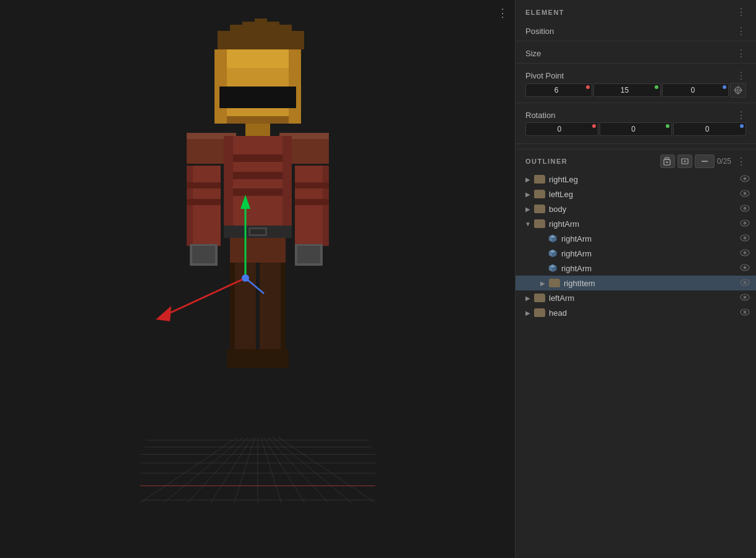  I want to click on rot-y-input, so click(636, 129).